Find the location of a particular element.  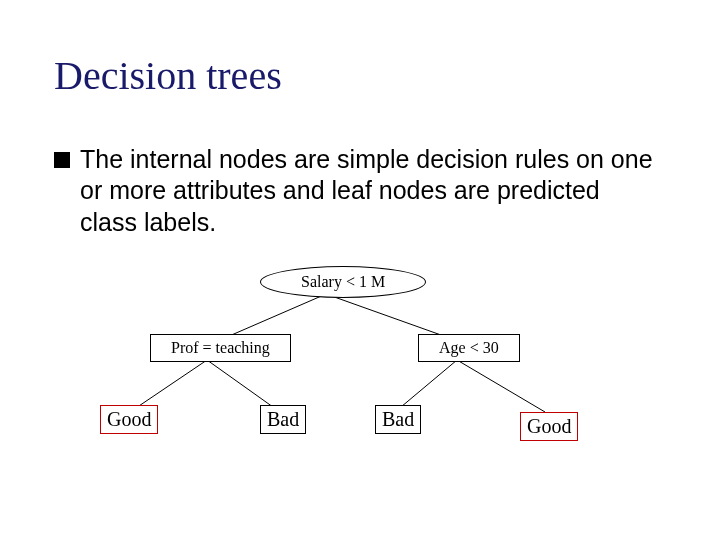

slide-title: Decision trees is located at coordinates (168, 76).